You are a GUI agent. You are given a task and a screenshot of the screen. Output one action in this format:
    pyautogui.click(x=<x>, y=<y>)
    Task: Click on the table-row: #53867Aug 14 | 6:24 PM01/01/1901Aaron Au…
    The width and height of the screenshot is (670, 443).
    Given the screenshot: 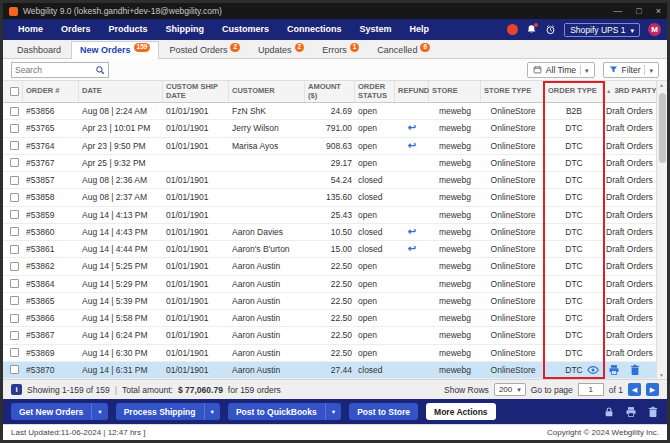 What is the action you would take?
    pyautogui.click(x=335, y=336)
    